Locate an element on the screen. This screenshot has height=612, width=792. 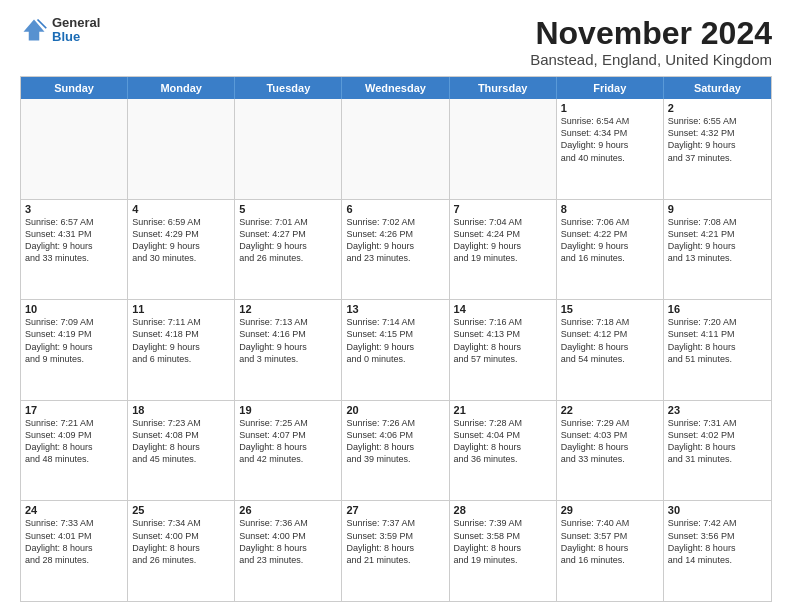
calendar-cell-1-1: 4Sunrise: 6:59 AM Sunset: 4:29 PM Daylig… is located at coordinates (182, 250).